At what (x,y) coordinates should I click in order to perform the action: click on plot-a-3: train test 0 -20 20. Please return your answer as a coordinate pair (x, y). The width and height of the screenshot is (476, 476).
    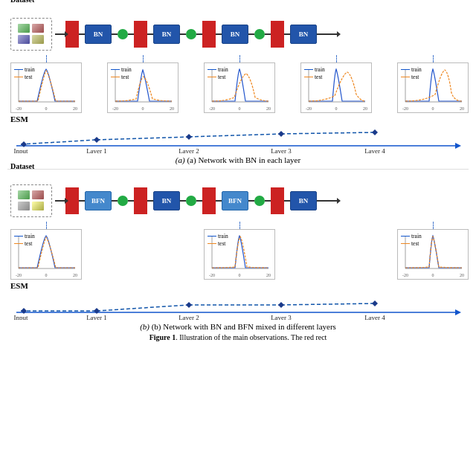
    Looking at the image, I should click on (336, 88).